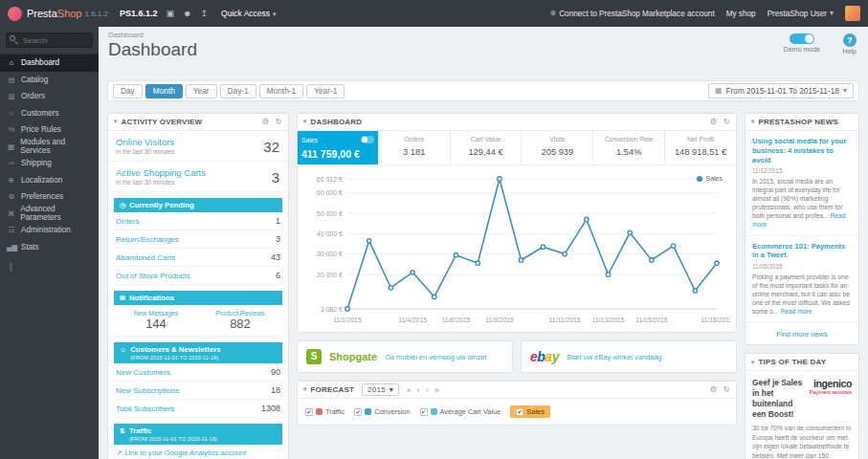  Describe the element at coordinates (165, 92) in the screenshot. I see `range-month-button: Month` at that location.